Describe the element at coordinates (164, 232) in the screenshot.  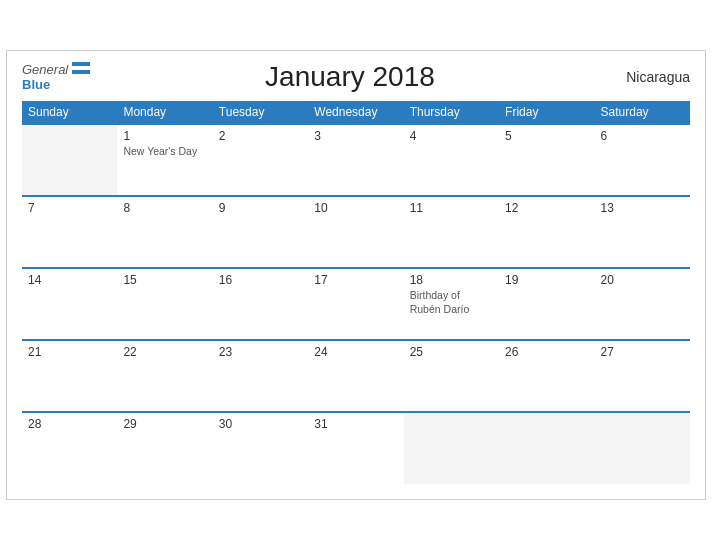
I see `calendar-cell: 8` at that location.